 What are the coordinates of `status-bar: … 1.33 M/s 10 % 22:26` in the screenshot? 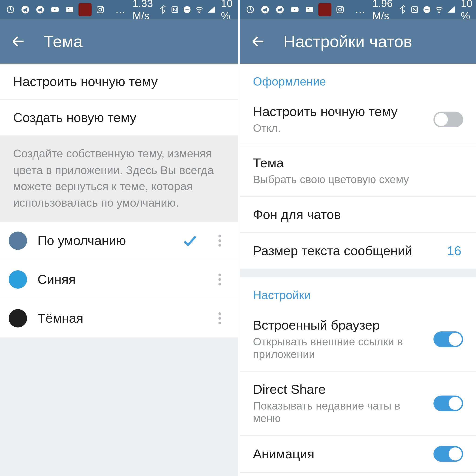 It's located at (119, 10).